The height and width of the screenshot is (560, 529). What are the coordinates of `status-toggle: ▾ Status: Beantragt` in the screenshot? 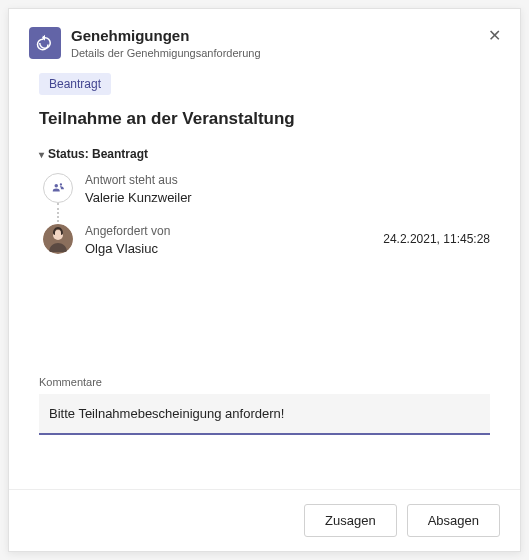 It's located at (264, 154).